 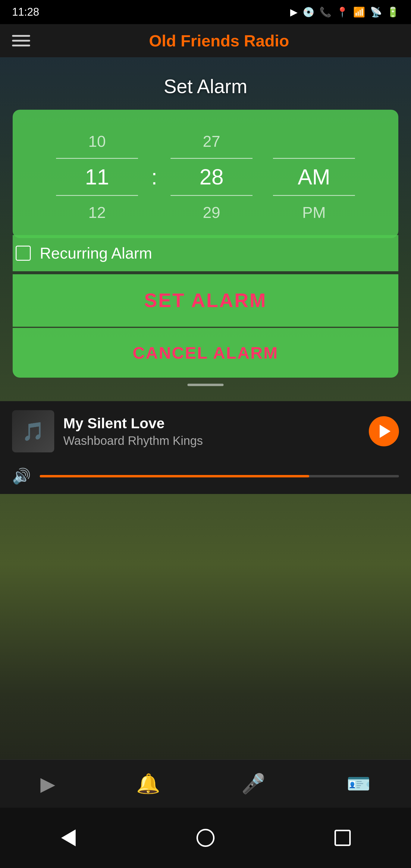 What do you see at coordinates (212, 177) in the screenshot?
I see `minute-selected: 28` at bounding box center [212, 177].